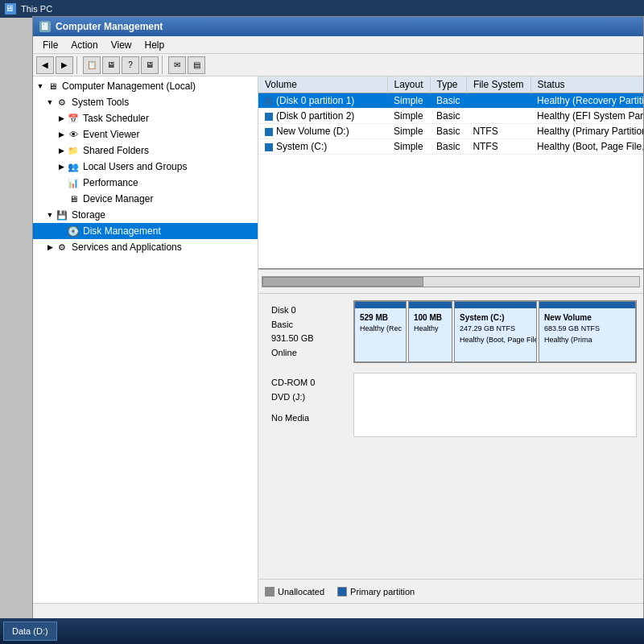 The height and width of the screenshot is (644, 644). What do you see at coordinates (145, 215) in the screenshot?
I see `sidebar-item-storage: ▼ 💾 Storage` at bounding box center [145, 215].